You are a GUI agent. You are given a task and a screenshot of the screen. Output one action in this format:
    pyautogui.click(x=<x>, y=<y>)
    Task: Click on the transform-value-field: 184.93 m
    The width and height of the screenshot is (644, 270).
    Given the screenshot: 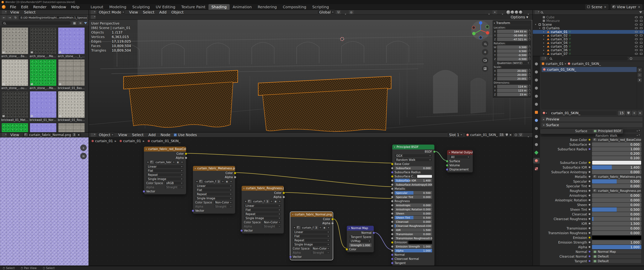 What is the action you would take?
    pyautogui.click(x=512, y=32)
    